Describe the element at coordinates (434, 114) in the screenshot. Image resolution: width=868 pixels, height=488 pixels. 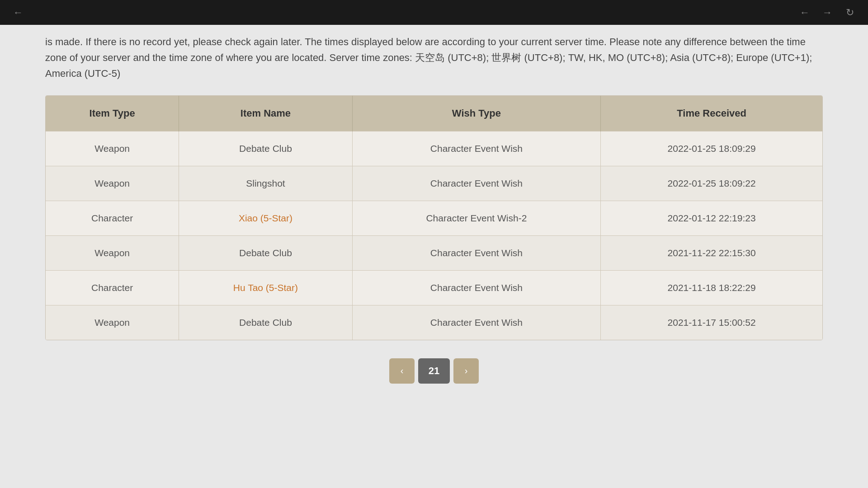
I see `table-header-row: Item Type Item Name Wish Type Time Recei…` at that location.